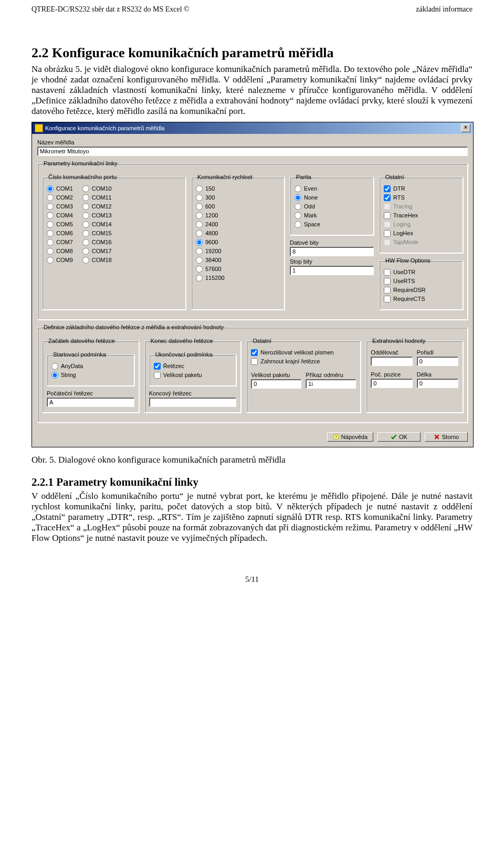 This screenshot has height=847, width=504. What do you see at coordinates (446, 437) in the screenshot?
I see `cancel-button: Storno` at bounding box center [446, 437].